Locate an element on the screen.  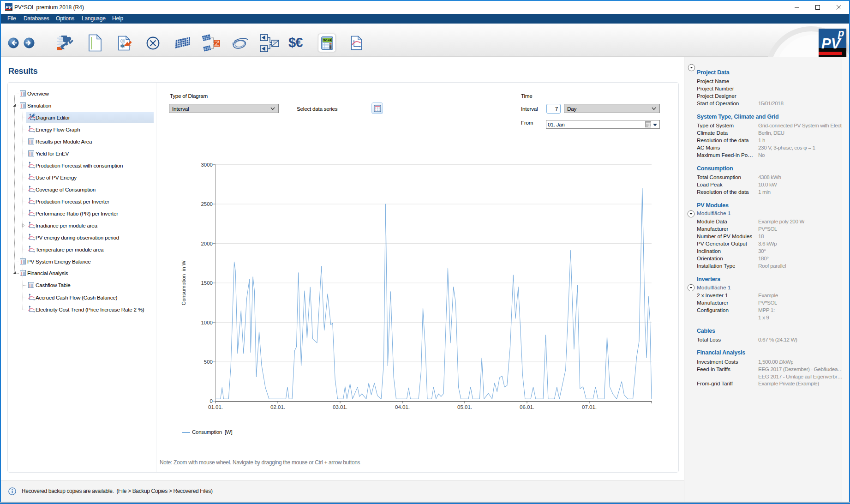
svg-text: 2500 is located at coordinates (207, 204).